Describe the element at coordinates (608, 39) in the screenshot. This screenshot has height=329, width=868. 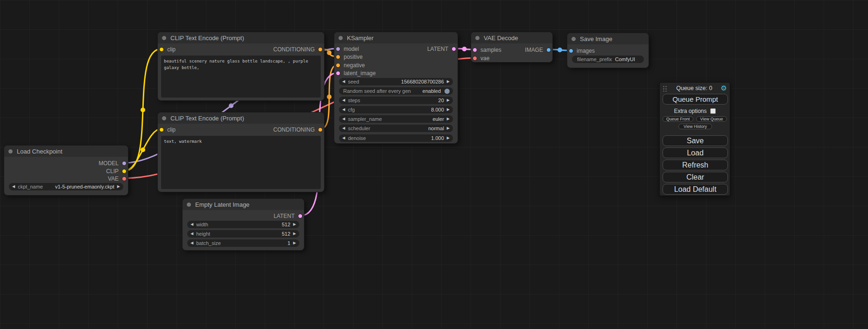
I see `node-title-bar: Save Image` at that location.